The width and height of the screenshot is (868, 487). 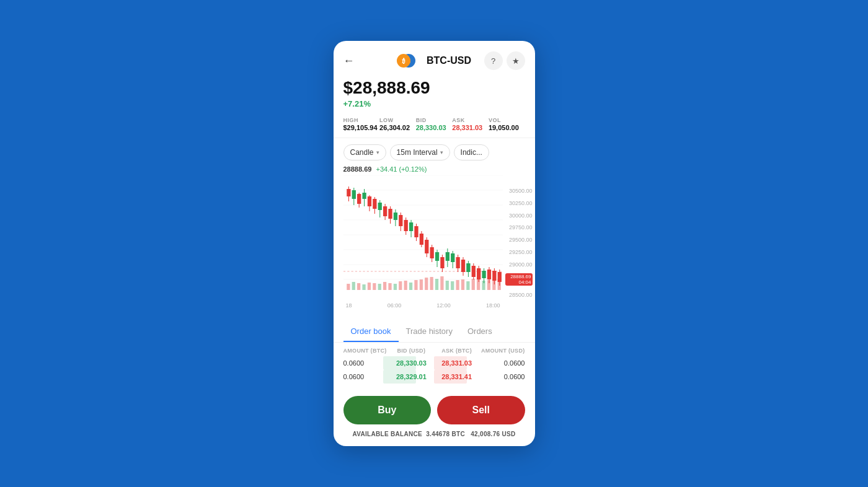 What do you see at coordinates (434, 352) in the screenshot?
I see `ob-header: AMOUNT (BTC) BID (USD) ASK (BTC) AMOUNT …` at bounding box center [434, 352].